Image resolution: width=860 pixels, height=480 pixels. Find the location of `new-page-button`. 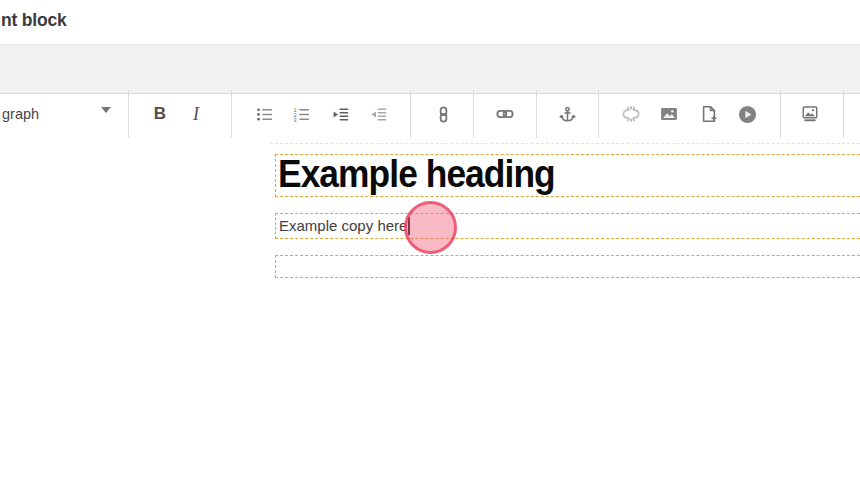

new-page-button is located at coordinates (709, 114).